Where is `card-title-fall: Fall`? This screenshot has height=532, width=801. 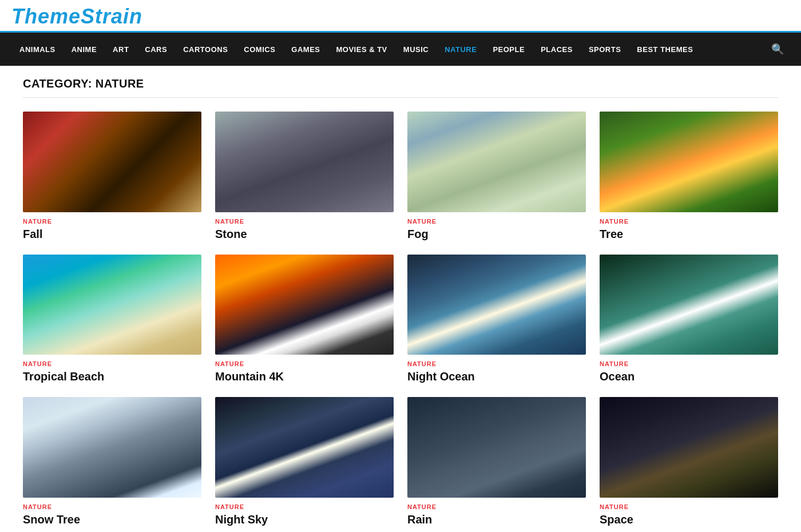
card-title-fall: Fall is located at coordinates (112, 234).